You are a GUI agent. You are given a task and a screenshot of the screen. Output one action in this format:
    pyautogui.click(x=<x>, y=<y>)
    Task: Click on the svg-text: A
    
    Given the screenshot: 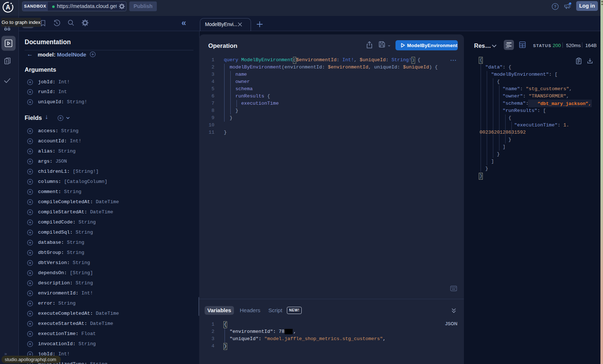 What is the action you would take?
    pyautogui.click(x=8, y=7)
    